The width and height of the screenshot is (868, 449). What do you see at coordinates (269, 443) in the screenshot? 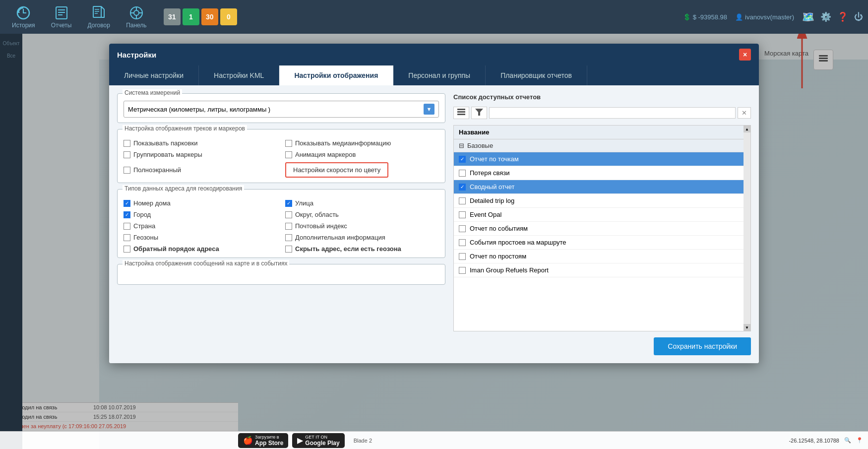
I see `app-store-label: App Store` at bounding box center [269, 443].